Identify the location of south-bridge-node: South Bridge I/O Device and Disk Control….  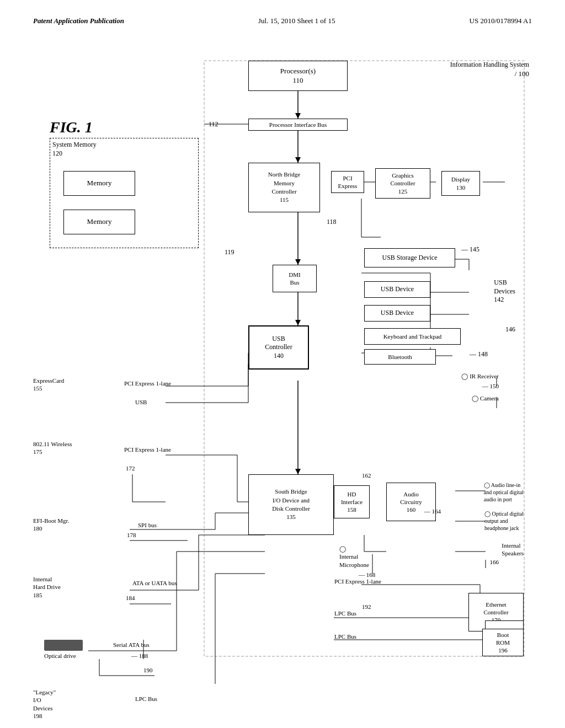
(291, 505).